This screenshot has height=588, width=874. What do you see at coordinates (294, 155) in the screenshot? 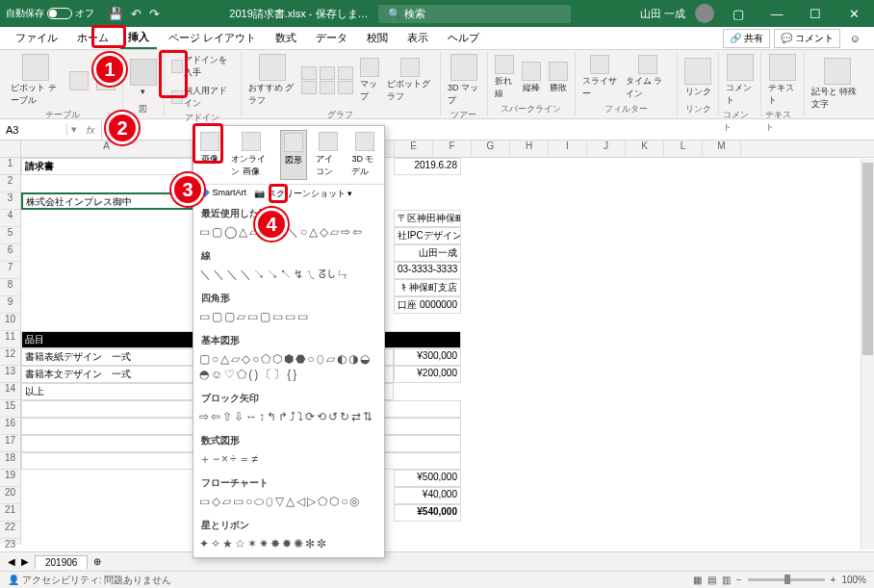
I see `shapes-button: 図形` at bounding box center [294, 155].